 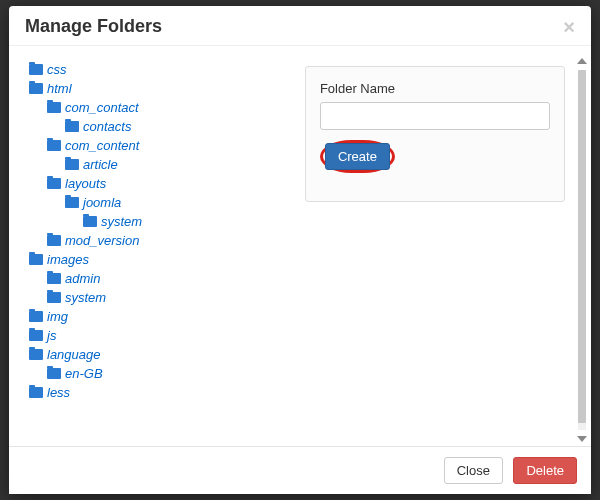 I want to click on tree-node: com_contactcontacts, so click(x=171, y=117).